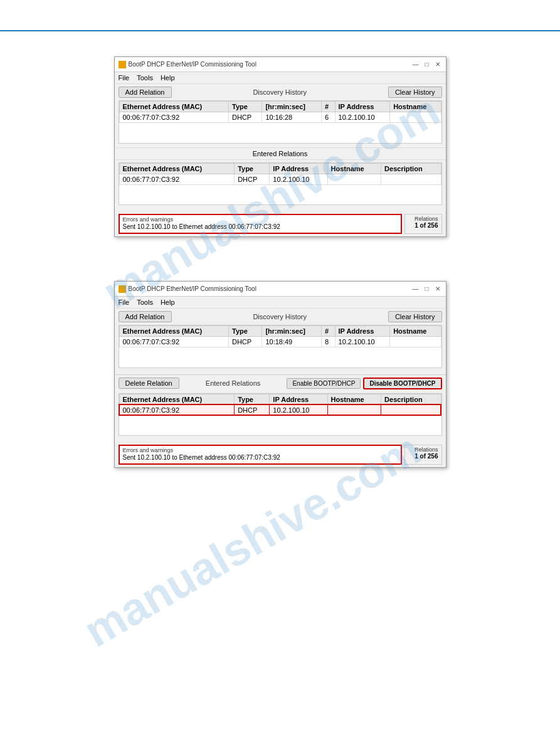 The width and height of the screenshot is (560, 745). I want to click on rel-cell-type-2: DHCP, so click(252, 410).